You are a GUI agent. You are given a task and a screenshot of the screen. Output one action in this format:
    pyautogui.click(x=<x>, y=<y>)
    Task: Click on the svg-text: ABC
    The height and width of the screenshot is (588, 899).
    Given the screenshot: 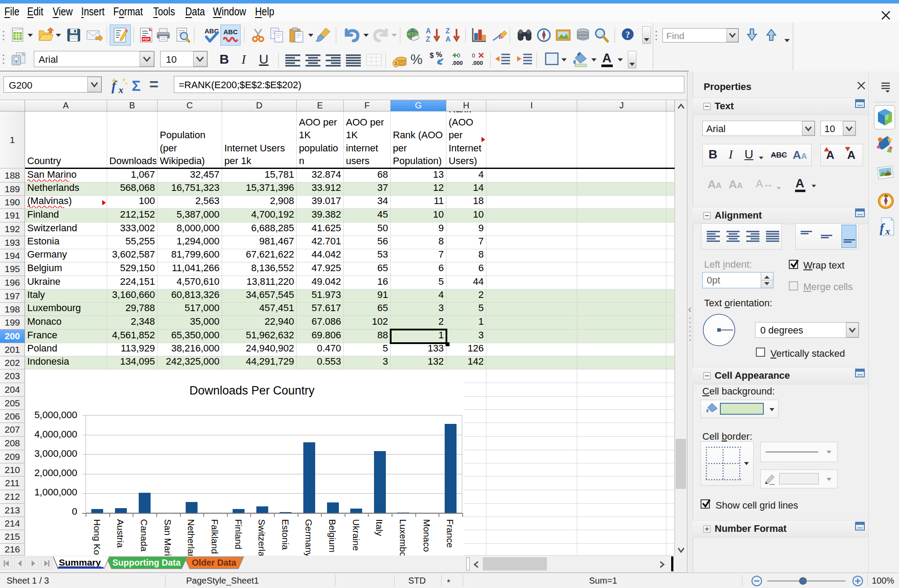 What is the action you would take?
    pyautogui.click(x=231, y=32)
    